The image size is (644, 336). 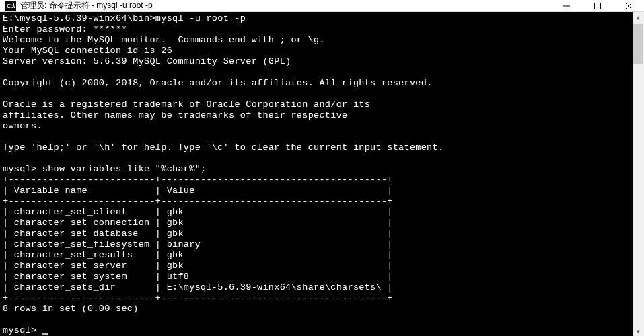 What do you see at coordinates (322, 6) in the screenshot?
I see `titlebar: C:\ 管理员: 命令提示符 - mysql -u root -p` at bounding box center [322, 6].